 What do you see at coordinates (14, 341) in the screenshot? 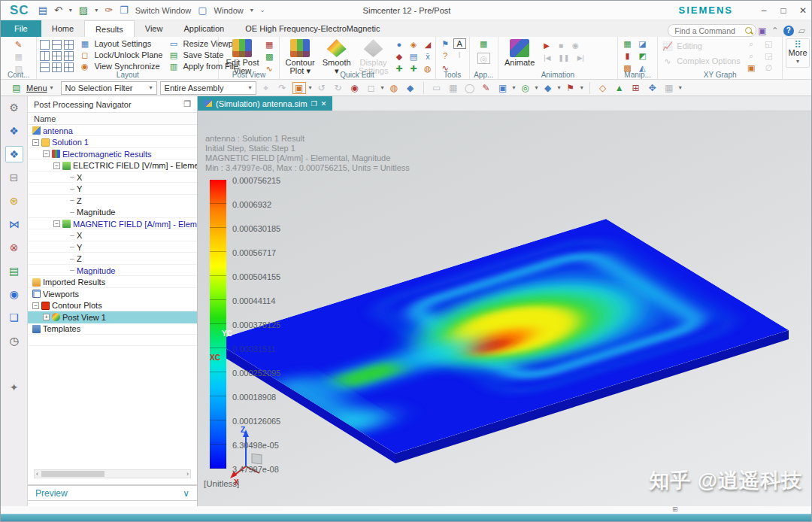
I see `journal-clock-icon: ◷` at bounding box center [14, 341].